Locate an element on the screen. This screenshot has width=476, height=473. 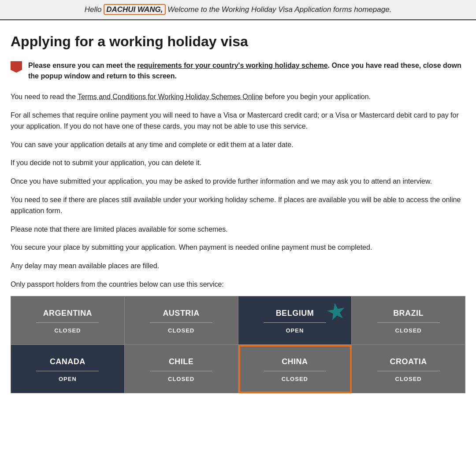
paragraph-9: Any delay may mean available places are … is located at coordinates (238, 266).